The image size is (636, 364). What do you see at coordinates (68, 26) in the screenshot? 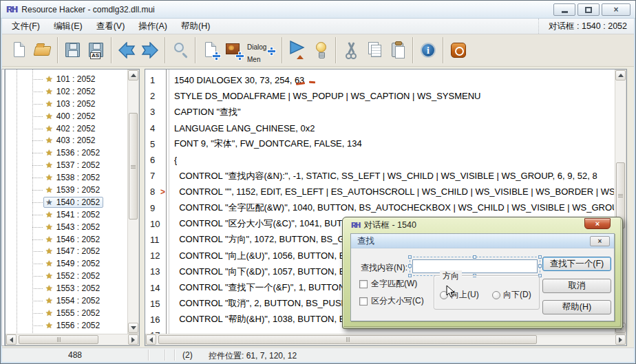
I see `menu-item: 编辑(E)` at bounding box center [68, 26].